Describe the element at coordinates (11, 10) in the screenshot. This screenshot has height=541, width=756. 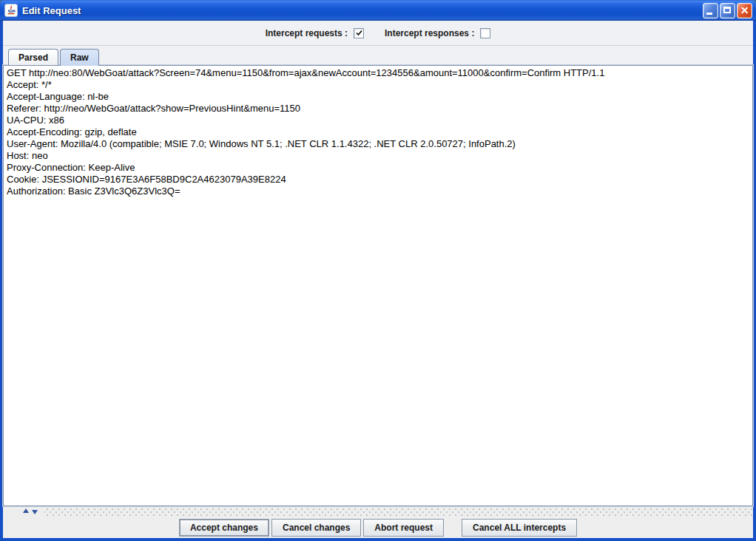
I see `java-cup-icon` at that location.